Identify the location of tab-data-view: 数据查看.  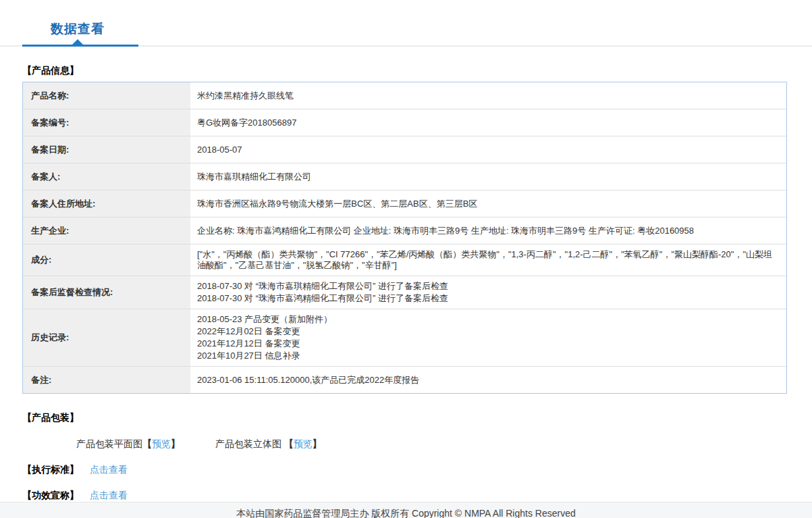
(78, 29).